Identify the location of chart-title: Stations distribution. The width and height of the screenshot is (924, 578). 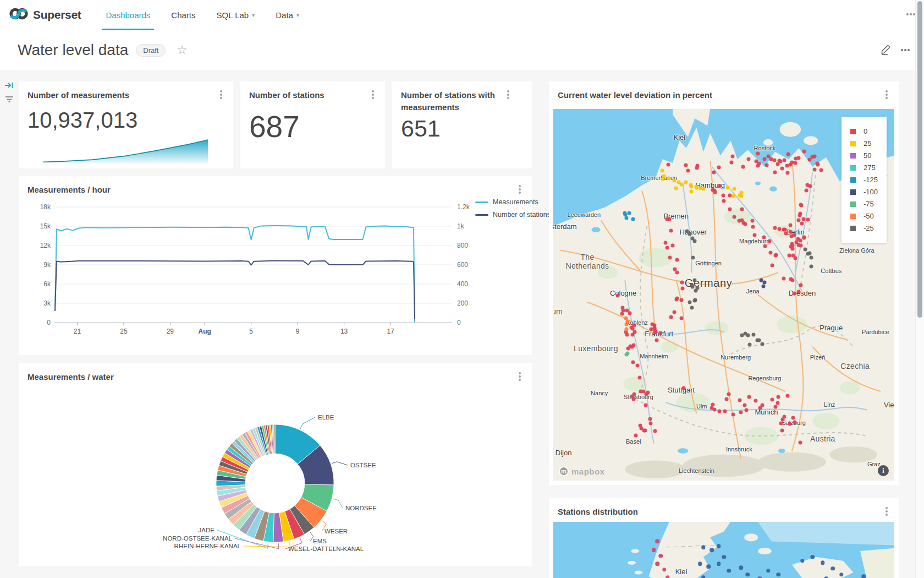
(719, 512).